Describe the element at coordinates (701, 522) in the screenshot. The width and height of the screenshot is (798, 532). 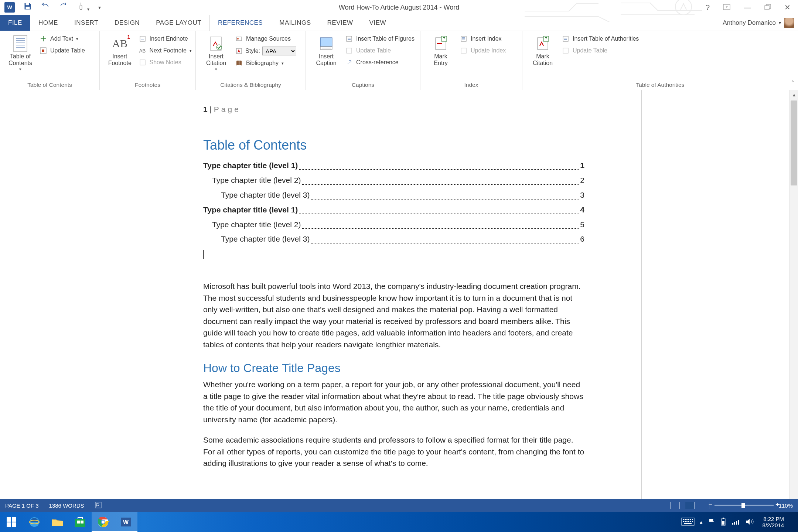
I see `tray-chevron-icon: ▴` at that location.